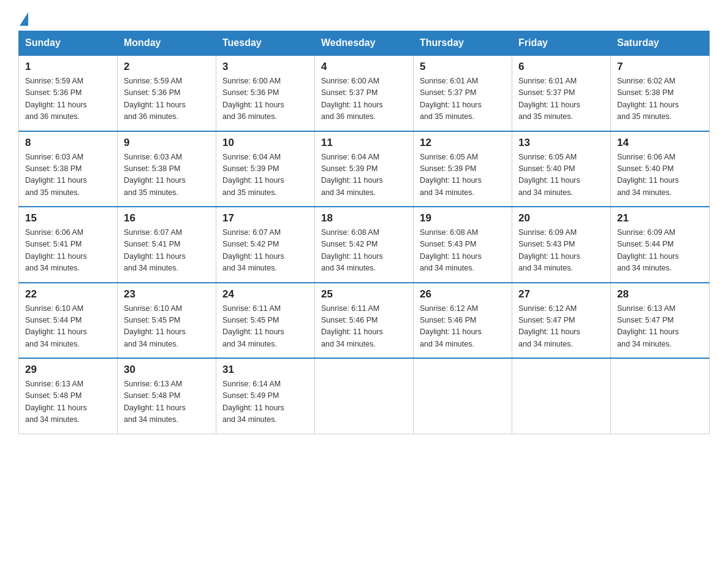 The width and height of the screenshot is (728, 563). I want to click on day-info: Sunrise: 6:10 AMSunset: 5:44 PMDaylight:…, so click(56, 326).